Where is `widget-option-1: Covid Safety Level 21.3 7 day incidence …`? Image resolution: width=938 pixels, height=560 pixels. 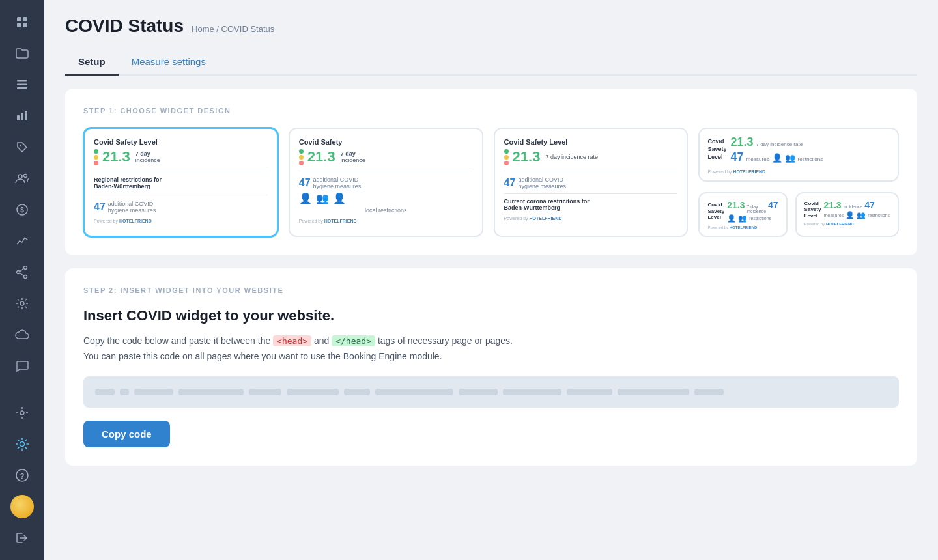 widget-option-1: Covid Safety Level 21.3 7 day incidence … is located at coordinates (181, 182).